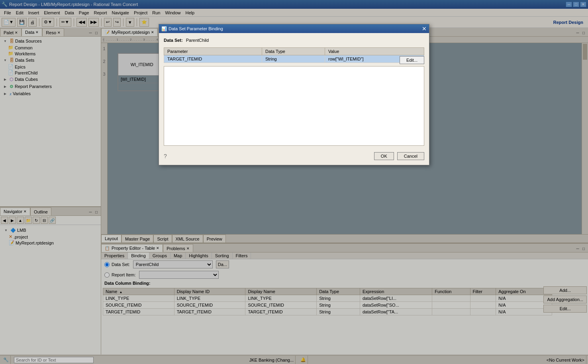 This screenshot has height=364, width=588. Describe the element at coordinates (294, 106) in the screenshot. I see `modal-empty-area` at that location.